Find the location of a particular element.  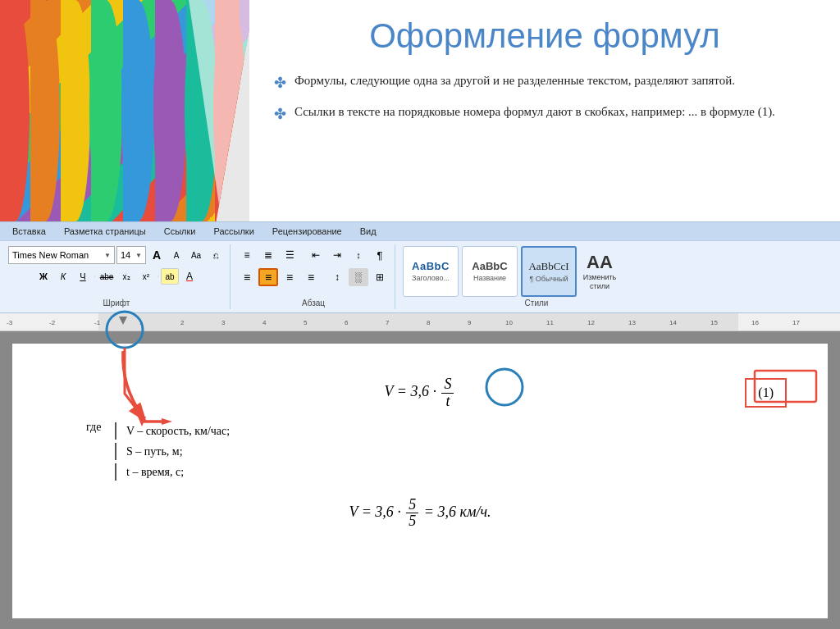

superscript-button: x² is located at coordinates (146, 276).